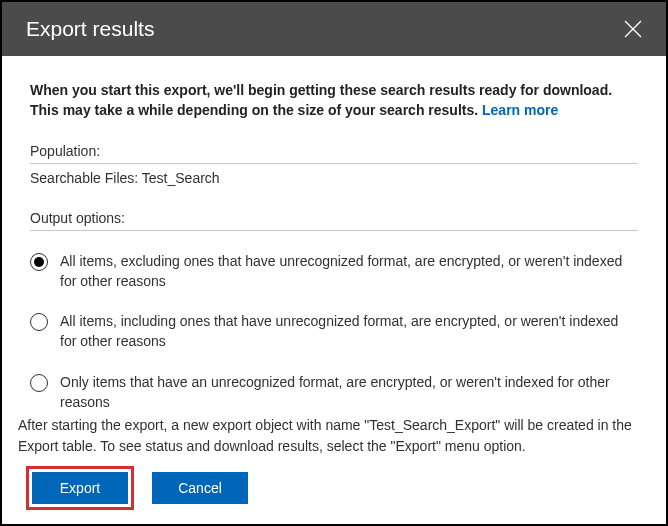 This screenshot has width=668, height=526. Describe the element at coordinates (331, 436) in the screenshot. I see `footnote-text: After starting the export, a new export …` at that location.